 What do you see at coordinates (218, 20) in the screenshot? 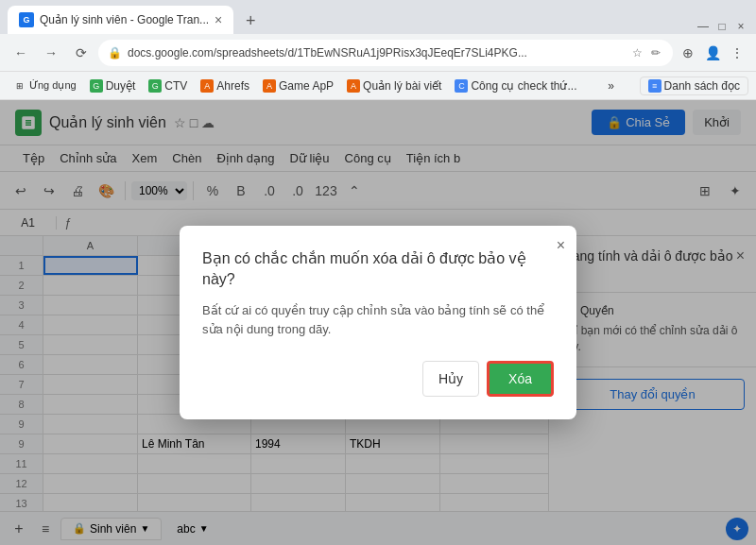
I see `tab-close-button: ×` at bounding box center [218, 20].